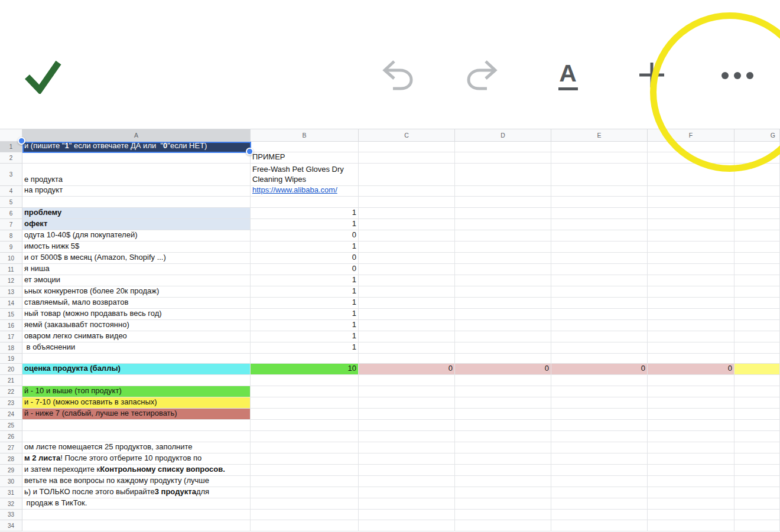 This screenshot has width=780, height=532. I want to click on cell-E22, so click(599, 392).